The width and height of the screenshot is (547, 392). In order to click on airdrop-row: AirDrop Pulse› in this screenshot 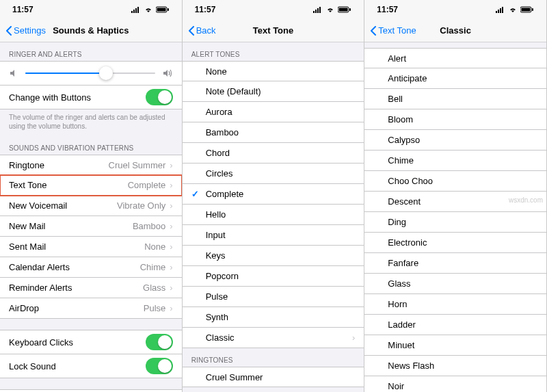, I will do `click(91, 309)`.